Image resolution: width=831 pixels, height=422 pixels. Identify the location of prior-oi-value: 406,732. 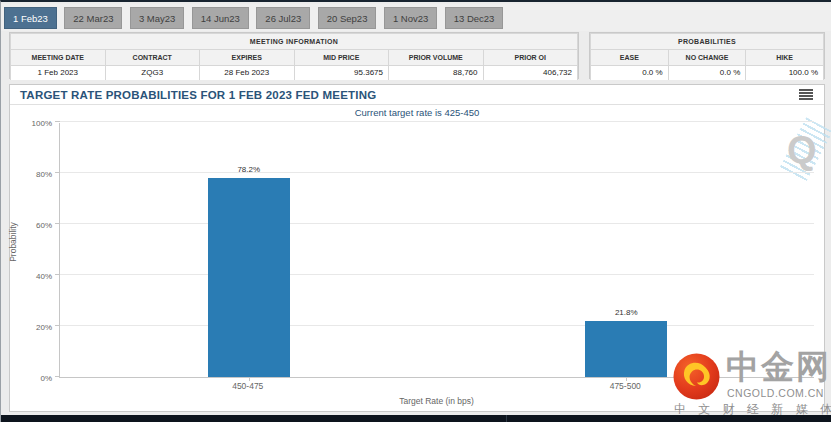
(530, 73).